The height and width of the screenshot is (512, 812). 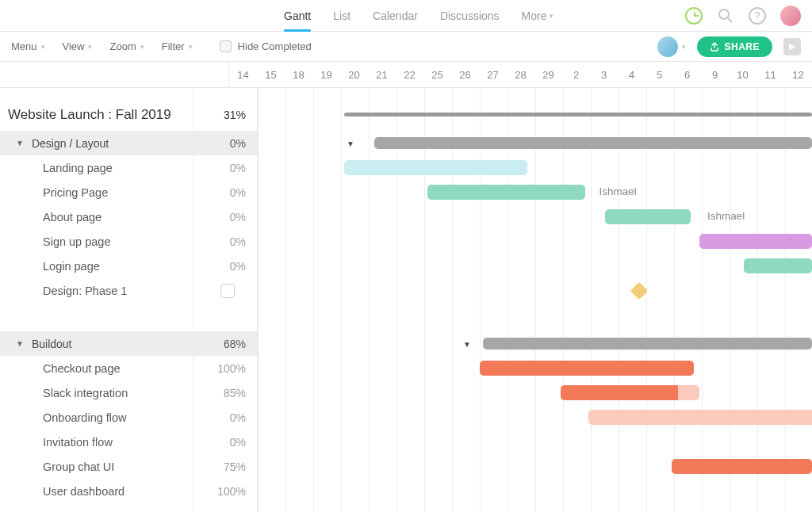 I want to click on project-summary-row, so click(x=534, y=115).